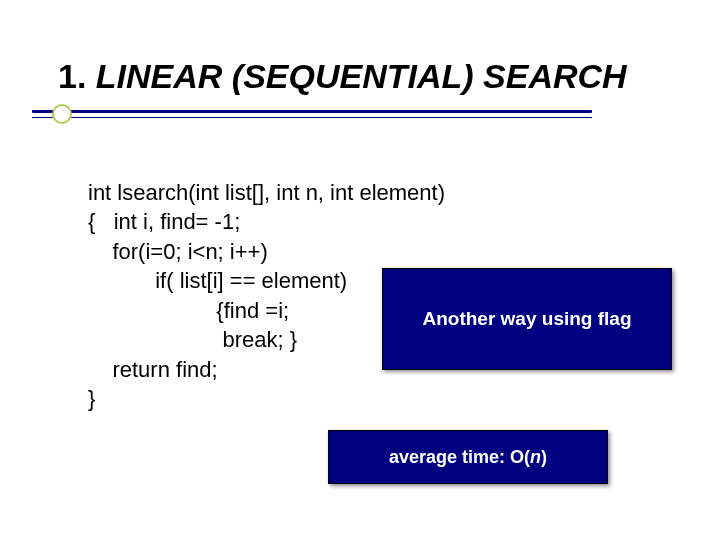 The height and width of the screenshot is (540, 720). I want to click on bullet-ring-icon, so click(62, 114).